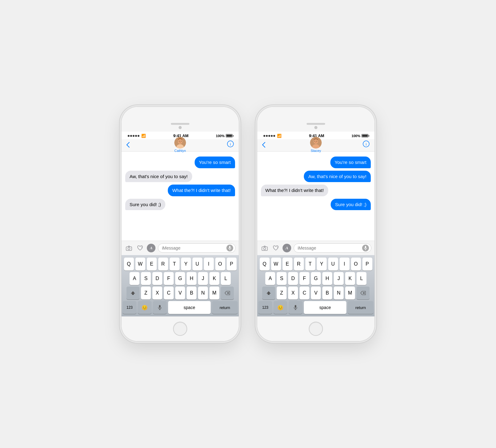 This screenshot has height=448, width=496. Describe the element at coordinates (304, 279) in the screenshot. I see `key-F-right: F` at that location.